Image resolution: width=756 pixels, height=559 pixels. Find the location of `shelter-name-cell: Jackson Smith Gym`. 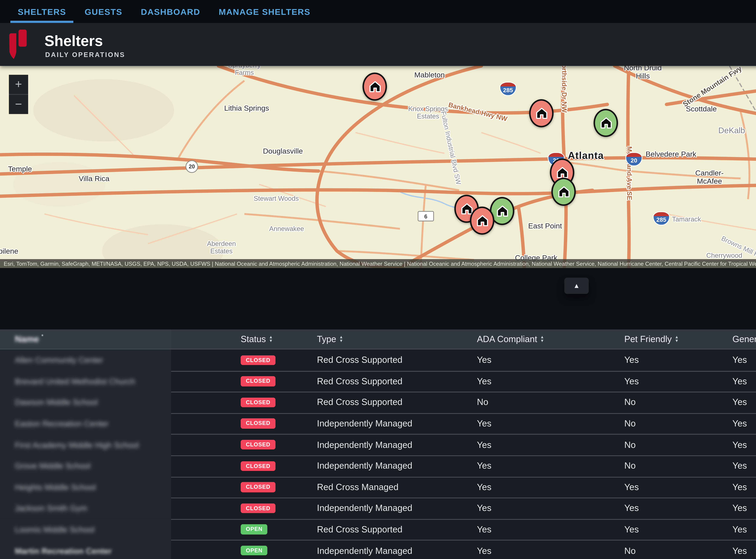

shelter-name-cell: Jackson Smith Gym is located at coordinates (85, 508).